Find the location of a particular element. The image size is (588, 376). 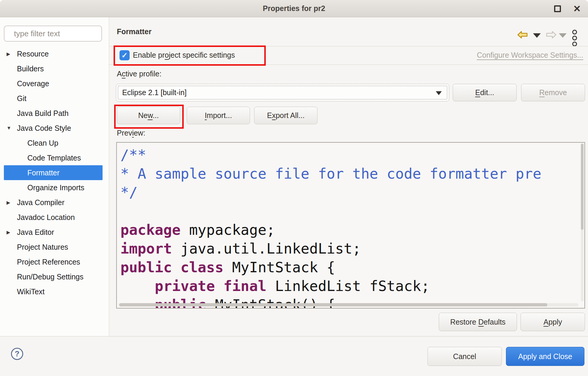

sidebar-item-formatter: Formatter is located at coordinates (53, 173).